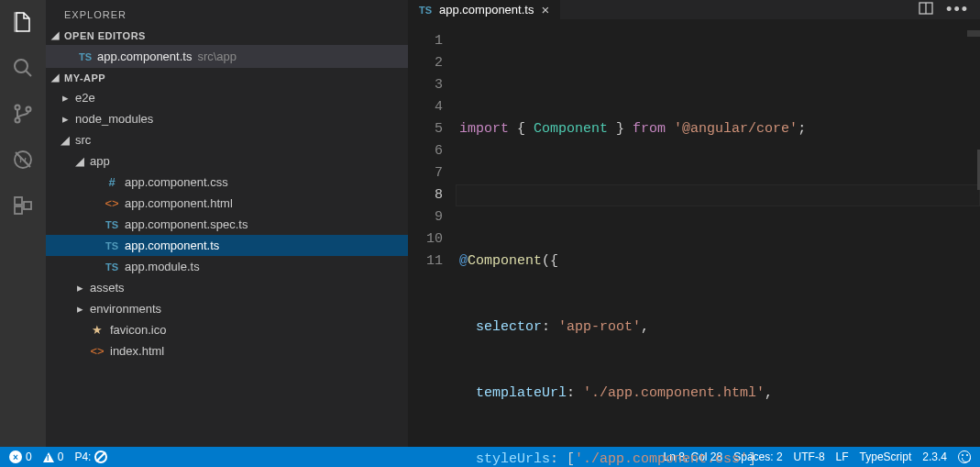 The image size is (980, 467). I want to click on tabbar-actions: •••, so click(944, 9).